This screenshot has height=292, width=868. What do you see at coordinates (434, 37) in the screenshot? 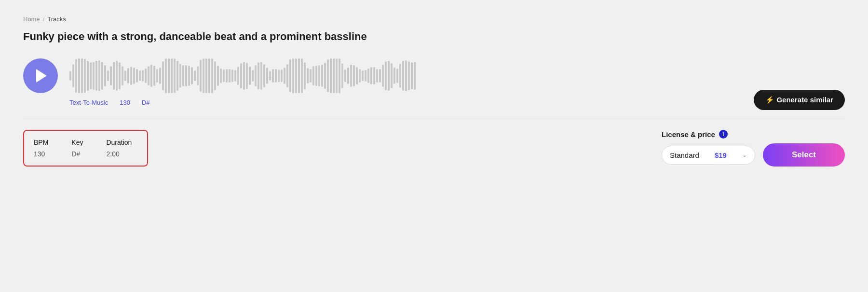
I see `track-title: Funky piece with a strong, danceable bea…` at bounding box center [434, 37].